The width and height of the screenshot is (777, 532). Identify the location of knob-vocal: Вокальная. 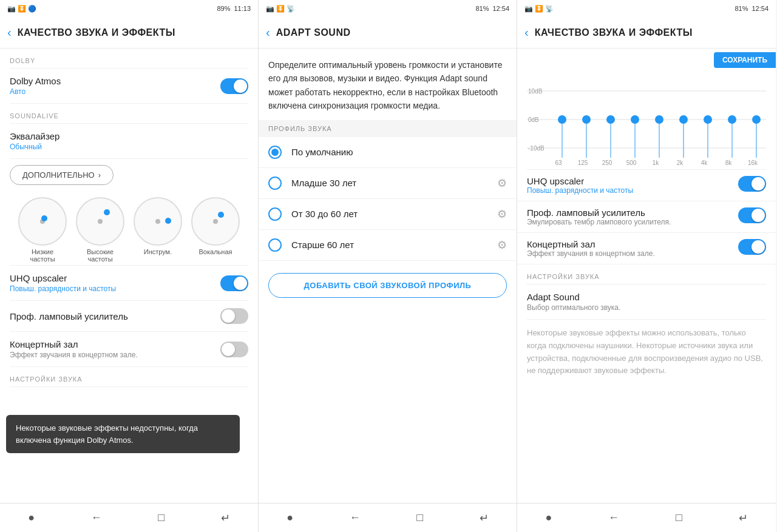
(216, 230).